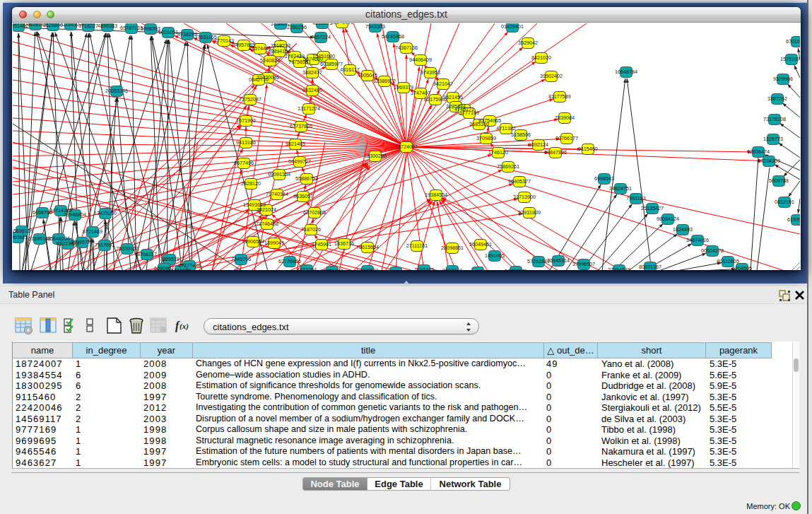 This screenshot has height=514, width=812. I want to click on svg-text: 1326773, so click(773, 139).